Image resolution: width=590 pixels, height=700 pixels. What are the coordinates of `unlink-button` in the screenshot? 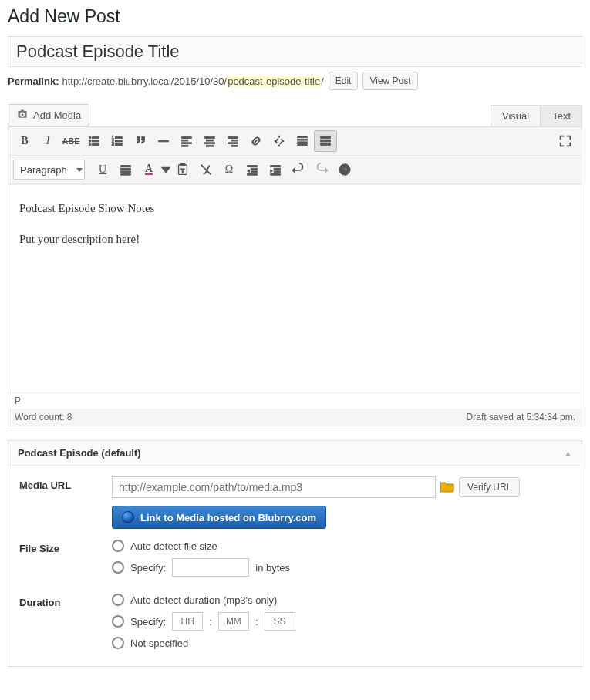 It's located at (279, 141).